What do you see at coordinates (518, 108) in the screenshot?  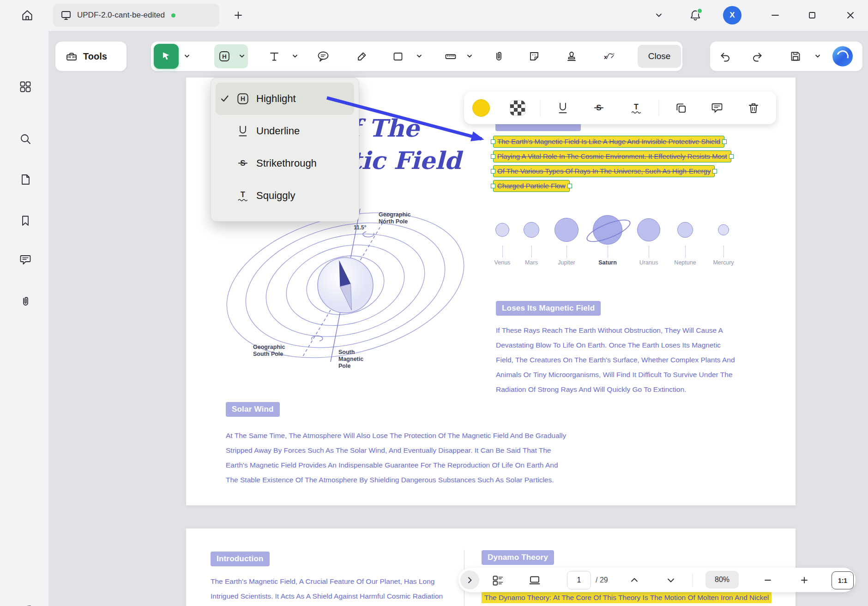 I see `checker-color-icon` at bounding box center [518, 108].